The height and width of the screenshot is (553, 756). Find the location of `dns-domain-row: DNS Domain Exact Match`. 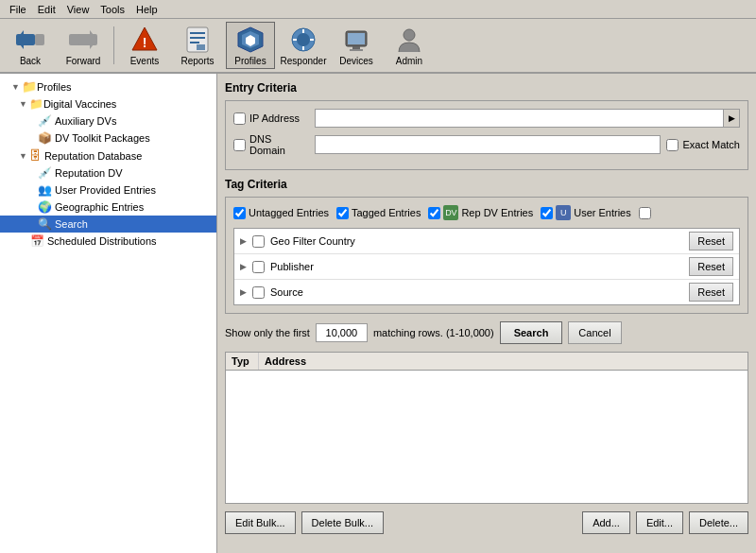

dns-domain-row: DNS Domain Exact Match is located at coordinates (487, 145).